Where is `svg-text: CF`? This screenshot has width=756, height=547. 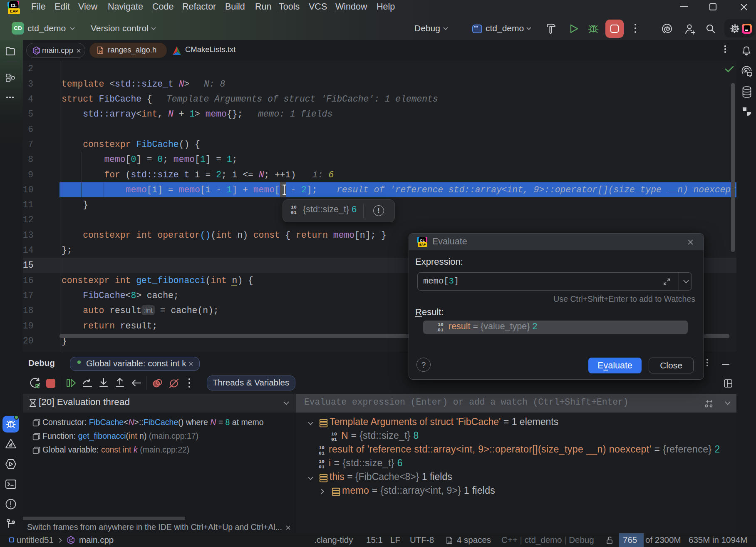
svg-text: CF is located at coordinates (450, 542).